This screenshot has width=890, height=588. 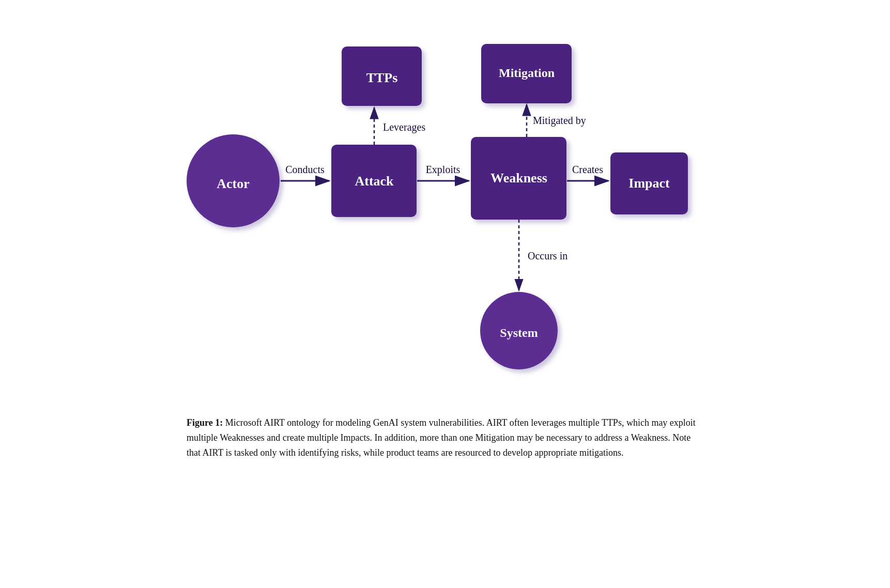 I want to click on creates-label: Creates, so click(x=588, y=169).